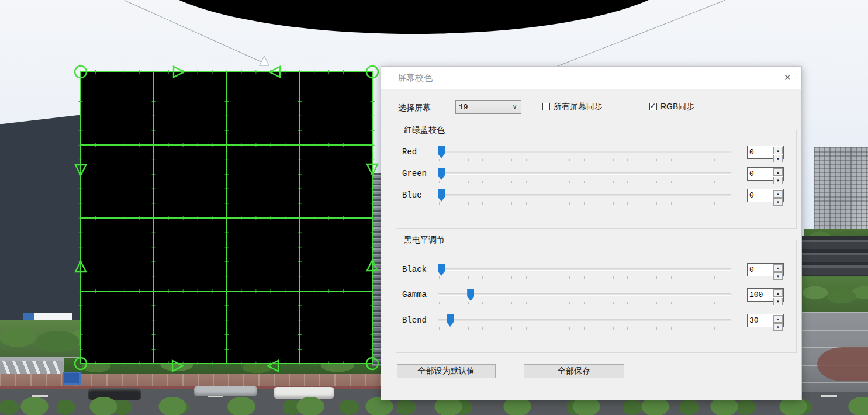  I want to click on slider-label-blend: Blend, so click(414, 320).